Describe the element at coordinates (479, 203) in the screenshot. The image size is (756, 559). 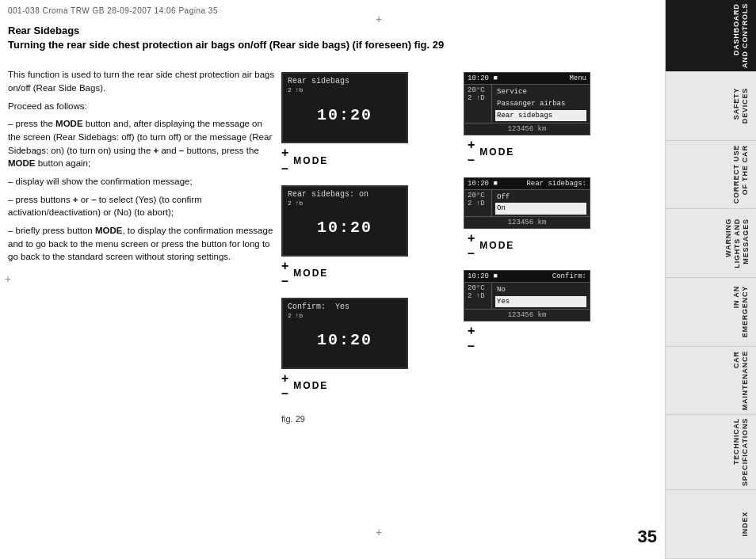
I see `rscreen2-left: 20°C 2 ↑D` at that location.